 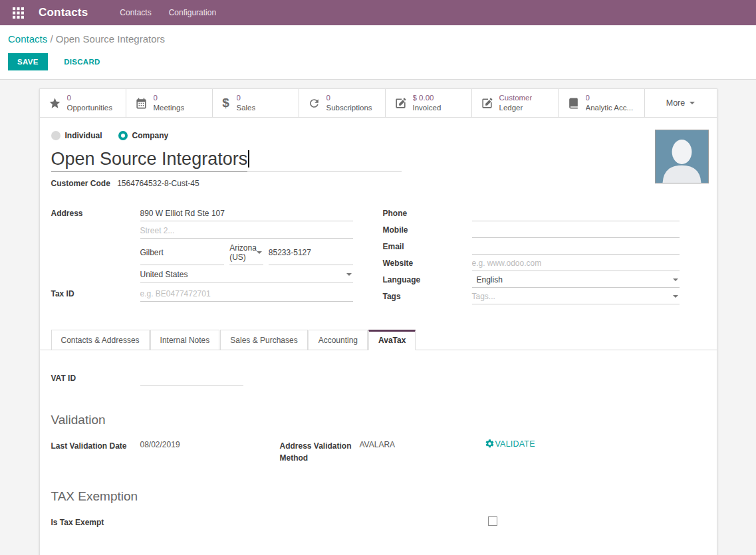 I want to click on company-name-input: Open Source Integrators, so click(x=226, y=160).